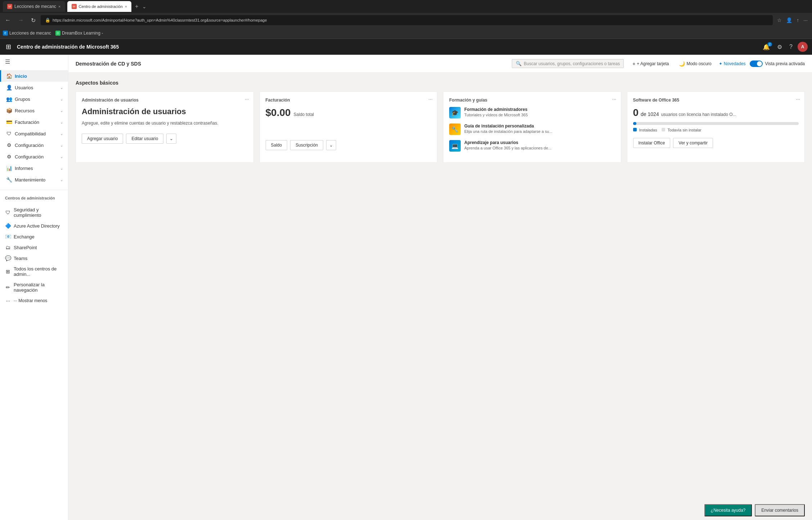  I want to click on forward-button: →, so click(21, 20).